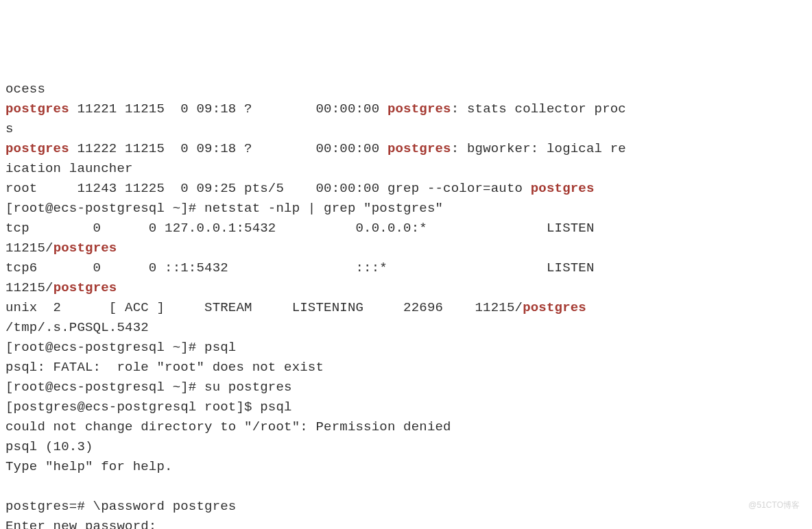 The height and width of the screenshot is (529, 812). Describe the element at coordinates (406, 523) in the screenshot. I see `terminal-line: Enter new password:` at that location.